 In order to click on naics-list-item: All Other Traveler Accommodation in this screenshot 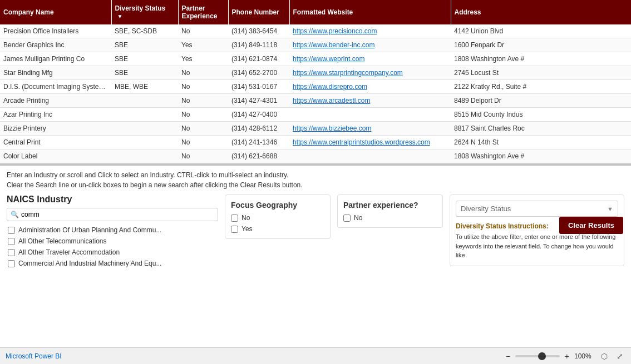, I will do `click(112, 252)`.